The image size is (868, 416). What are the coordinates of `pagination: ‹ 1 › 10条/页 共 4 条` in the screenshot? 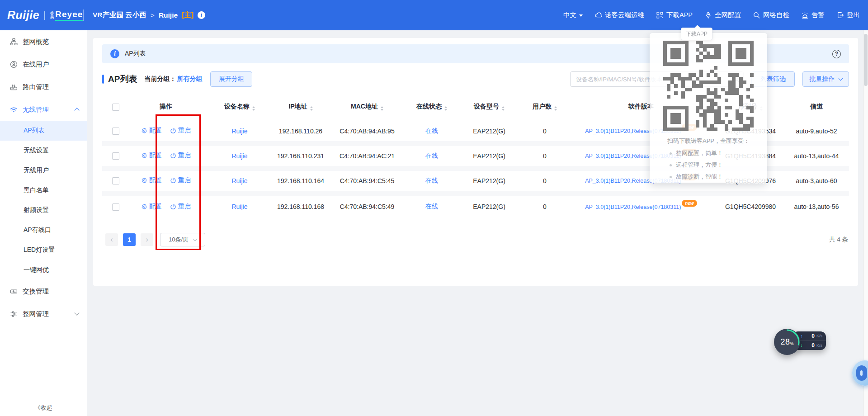 It's located at (476, 240).